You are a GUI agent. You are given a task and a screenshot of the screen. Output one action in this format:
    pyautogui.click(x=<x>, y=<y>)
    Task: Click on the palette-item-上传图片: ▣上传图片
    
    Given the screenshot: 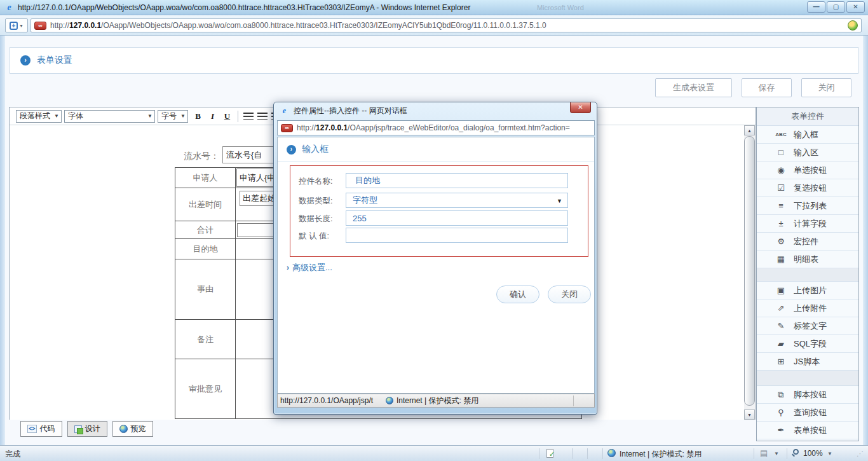 What is the action you would take?
    pyautogui.click(x=808, y=291)
    